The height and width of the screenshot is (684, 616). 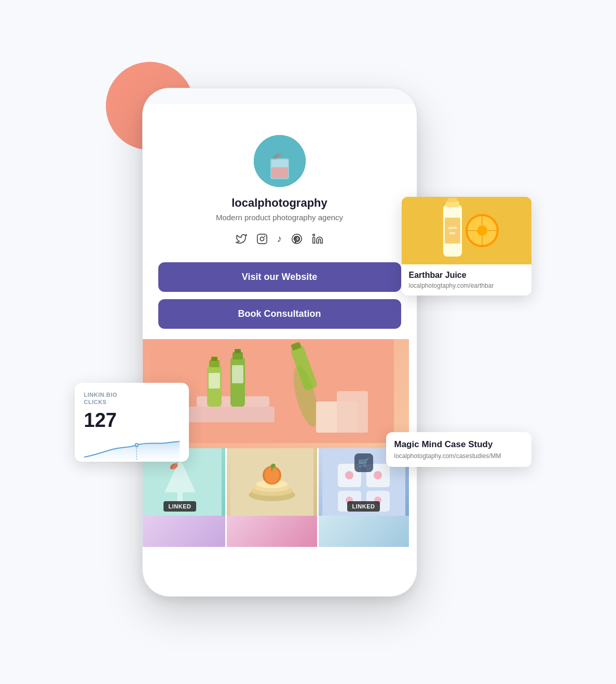 What do you see at coordinates (297, 240) in the screenshot?
I see `pinterest-icon` at bounding box center [297, 240].